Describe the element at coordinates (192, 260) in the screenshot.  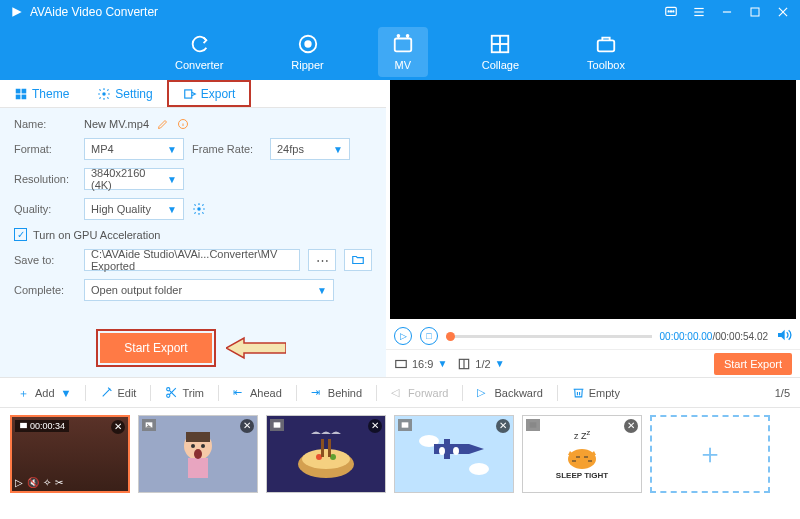
I see `saveto-input: C:\AVAide Studio\AVAi...Converter\MV Exp…` at that location.